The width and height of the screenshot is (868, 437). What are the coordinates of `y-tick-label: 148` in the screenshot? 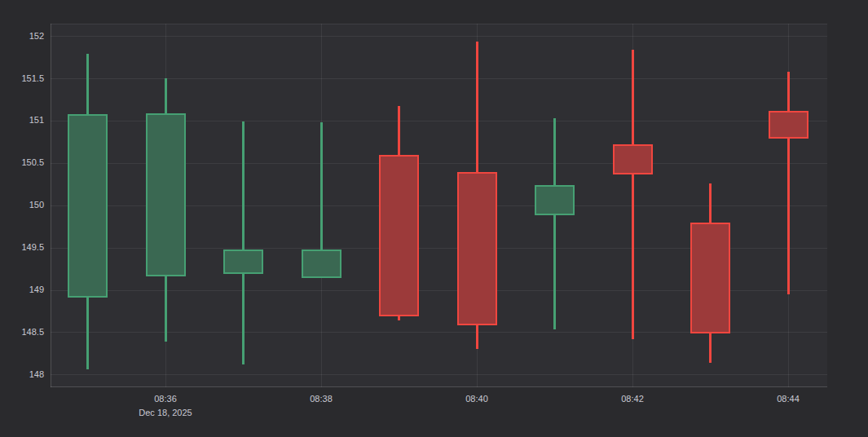 It's located at (22, 375).